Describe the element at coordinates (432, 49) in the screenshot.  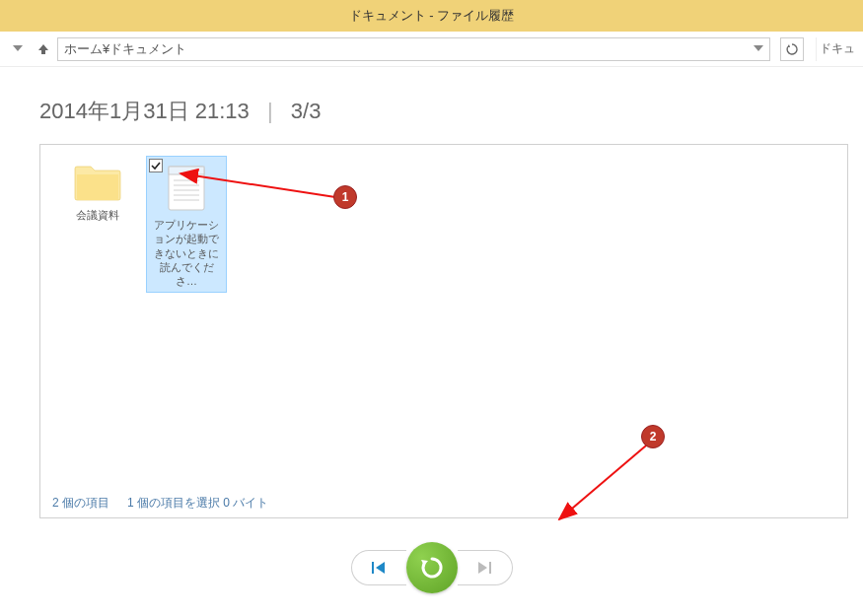
I see `nav-bar: ホーム¥ドキュメント ドキュ` at that location.